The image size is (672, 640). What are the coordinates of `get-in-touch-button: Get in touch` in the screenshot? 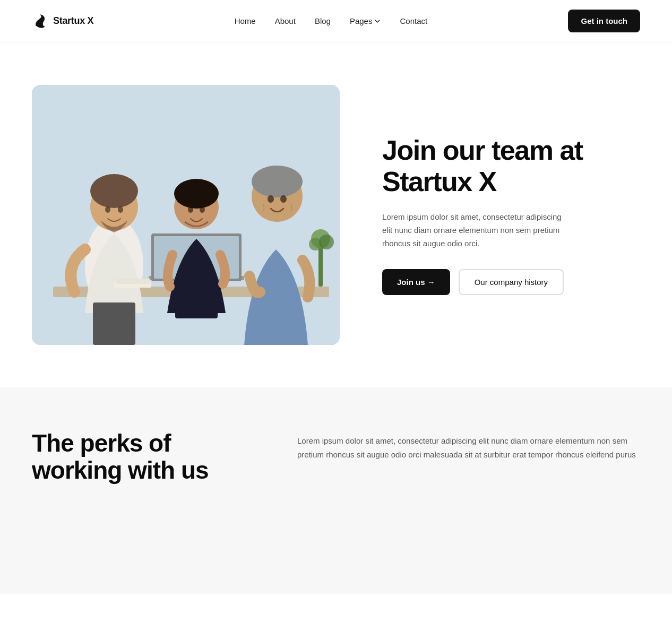 It's located at (604, 21).